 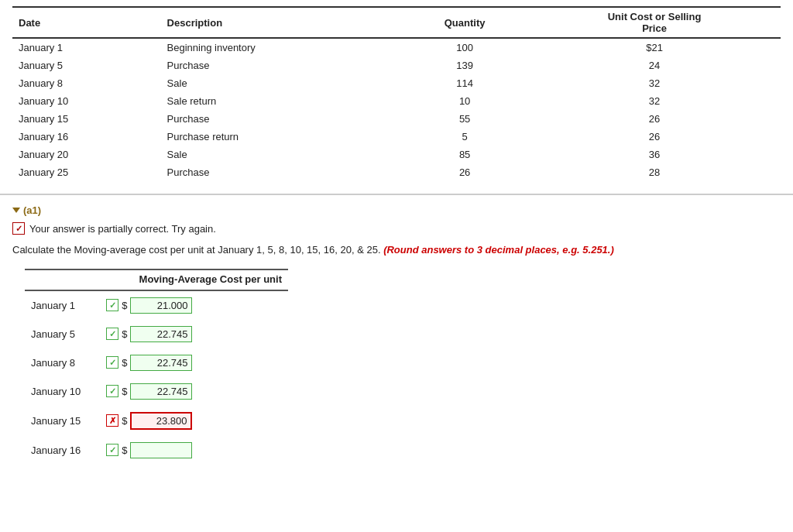 What do you see at coordinates (194, 421) in the screenshot?
I see `ma-input-wrapper-4: ✗ $` at bounding box center [194, 421].